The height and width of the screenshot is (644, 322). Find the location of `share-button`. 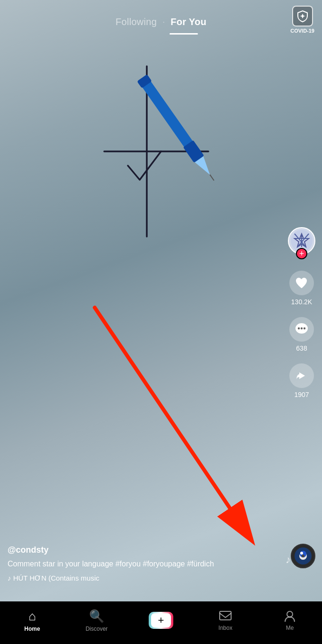

share-button is located at coordinates (302, 376).